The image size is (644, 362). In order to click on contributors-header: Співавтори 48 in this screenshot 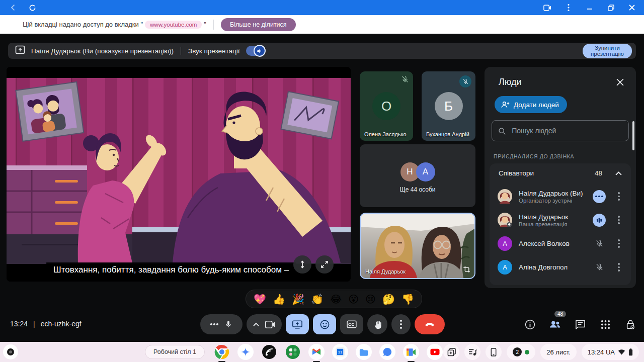, I will do `click(560, 172)`.